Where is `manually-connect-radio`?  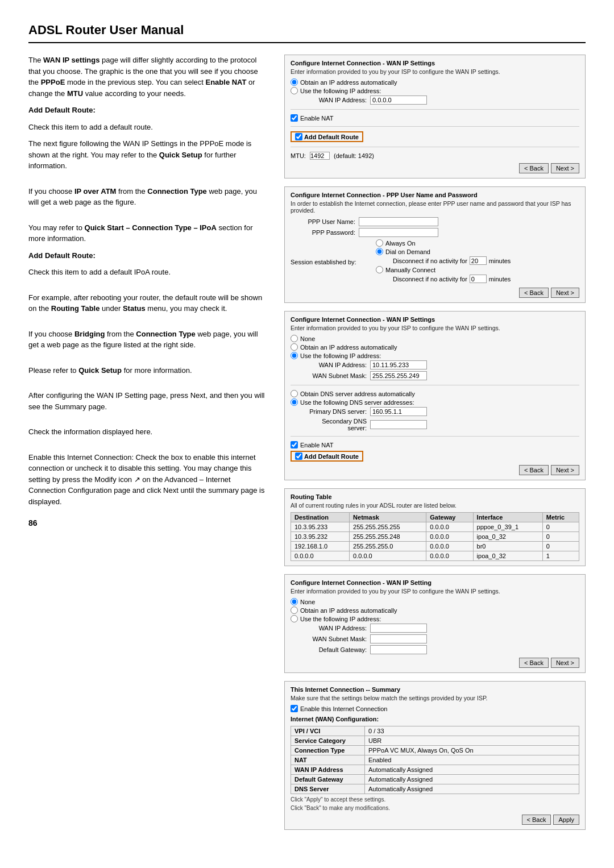
manually-connect-radio is located at coordinates (380, 269).